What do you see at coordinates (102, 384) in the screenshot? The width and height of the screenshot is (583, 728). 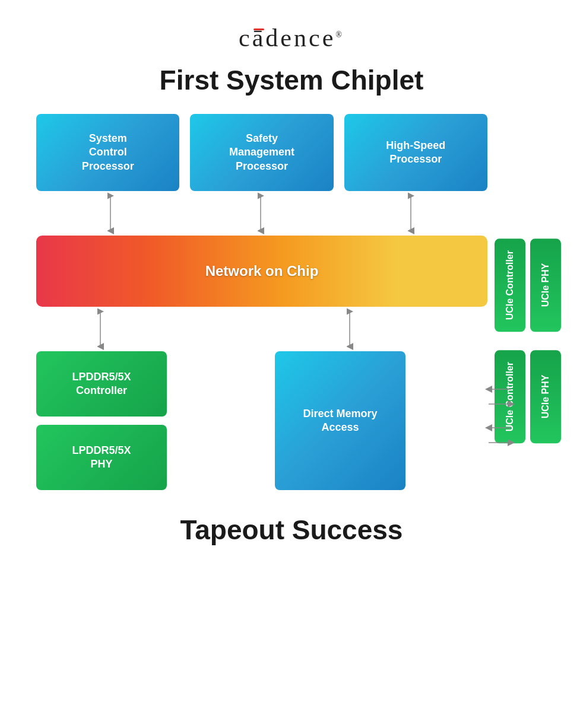 I see `lpddr-controller-box: LPDDR5/5X Controller` at bounding box center [102, 384].